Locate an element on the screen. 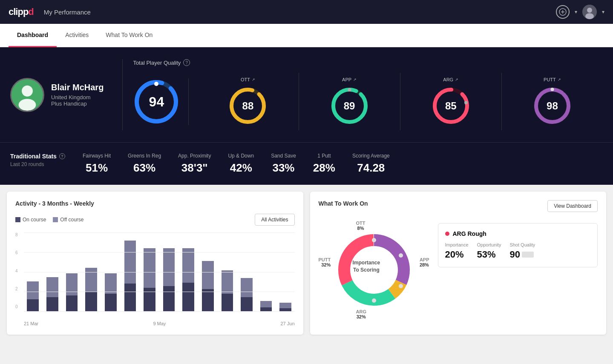 This screenshot has width=613, height=364. nav-left: clippd My Performance is located at coordinates (49, 12).